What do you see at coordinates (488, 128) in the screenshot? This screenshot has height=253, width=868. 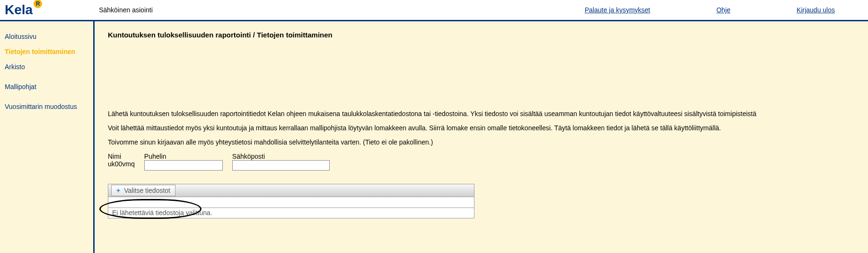 I see `intro-para-2: Voit lähettää mittaustiedot myös yksi ku…` at bounding box center [488, 128].